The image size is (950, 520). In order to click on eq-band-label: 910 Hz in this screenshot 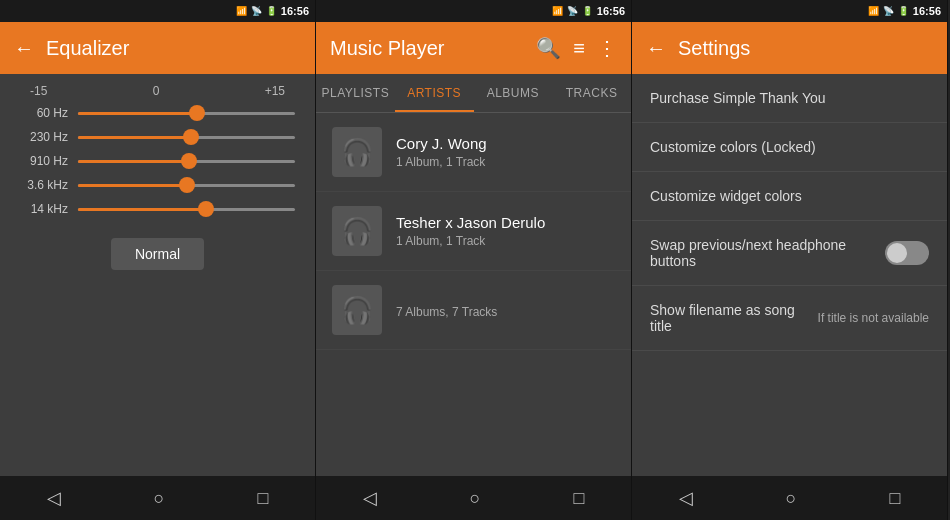, I will do `click(44, 161)`.